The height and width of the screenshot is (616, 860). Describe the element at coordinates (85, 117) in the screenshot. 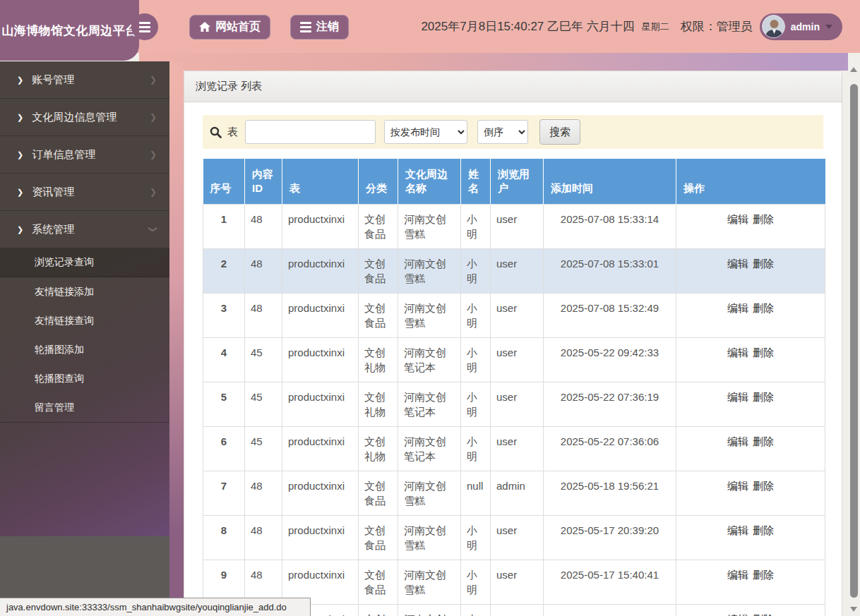

I see `sidebar-item-1: ❯文化周边信息管理❯` at that location.